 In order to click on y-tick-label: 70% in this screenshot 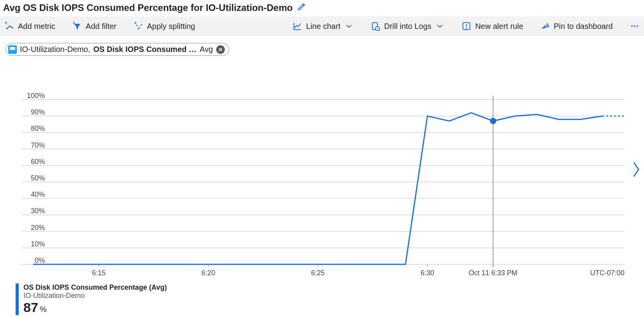, I will do `click(38, 145)`.